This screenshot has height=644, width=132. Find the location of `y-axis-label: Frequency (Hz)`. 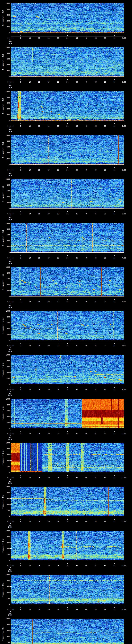

y-axis-label: Frequency (Hz) is located at coordinates (3, 502).